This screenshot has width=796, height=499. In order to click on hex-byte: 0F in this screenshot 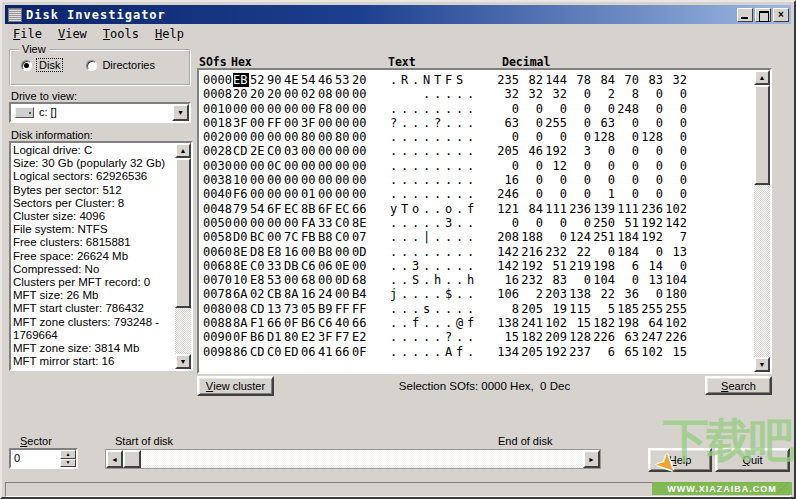, I will do `click(360, 352)`.